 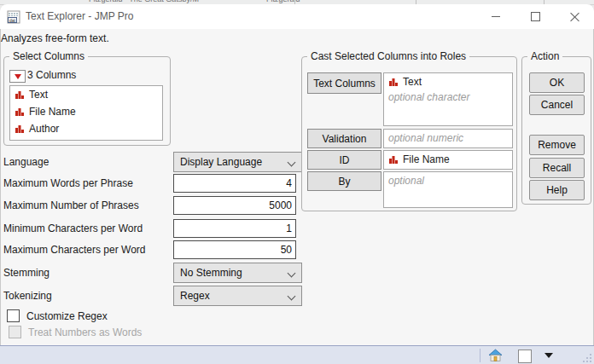 I want to click on treat-numbers-as-words-label: Treat Numbers as Words, so click(x=85, y=332).